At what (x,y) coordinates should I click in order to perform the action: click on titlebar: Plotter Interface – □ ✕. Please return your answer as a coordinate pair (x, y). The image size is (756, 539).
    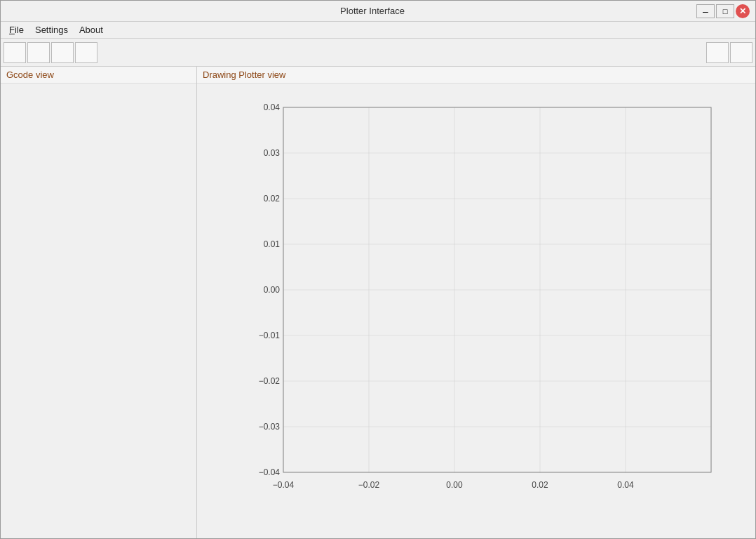
    Looking at the image, I should click on (378, 11).